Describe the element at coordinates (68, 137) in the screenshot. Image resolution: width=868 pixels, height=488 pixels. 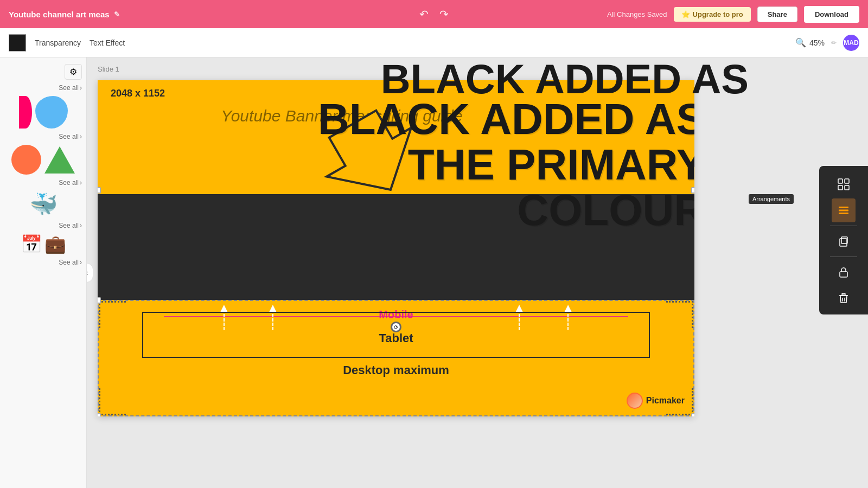
I see `see-all-label-2: See all` at that location.